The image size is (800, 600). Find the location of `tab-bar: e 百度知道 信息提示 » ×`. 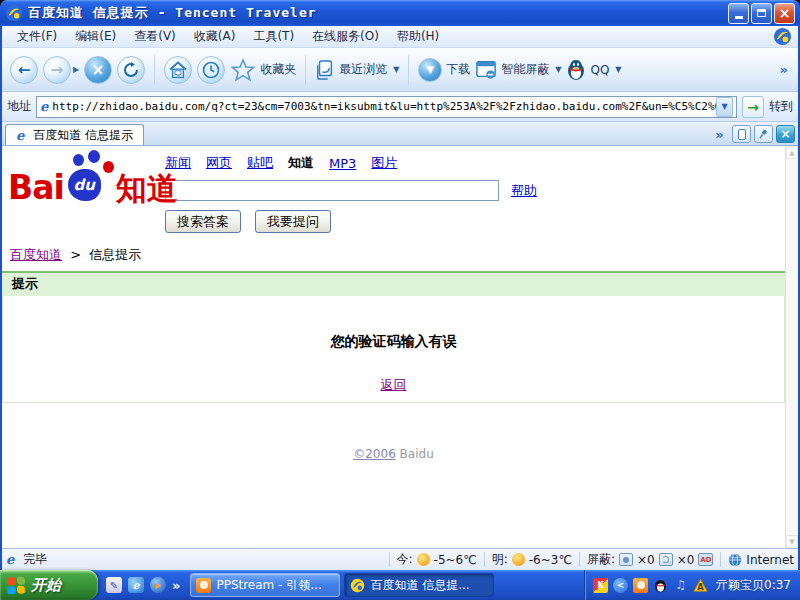

tab-bar: e 百度知道 信息提示 » × is located at coordinates (400, 134).